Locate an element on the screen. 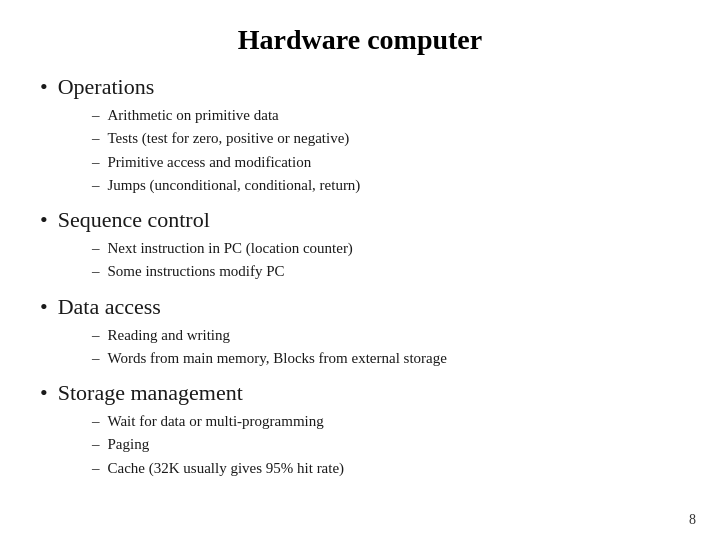  sub-item-text: Cache (32K usually gives 95% hit rate) is located at coordinates (226, 468).